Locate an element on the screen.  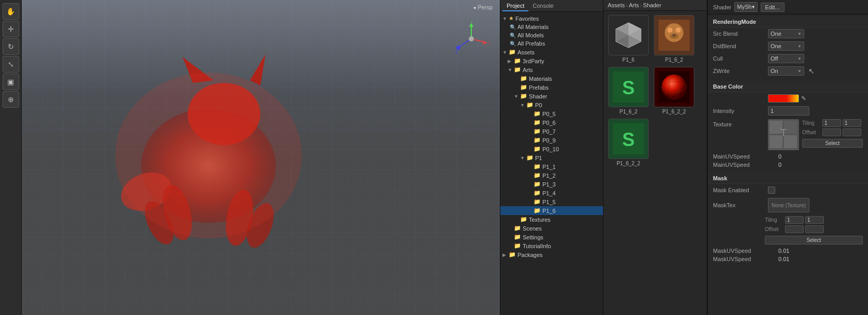
svg-text: T is located at coordinates (783, 133).